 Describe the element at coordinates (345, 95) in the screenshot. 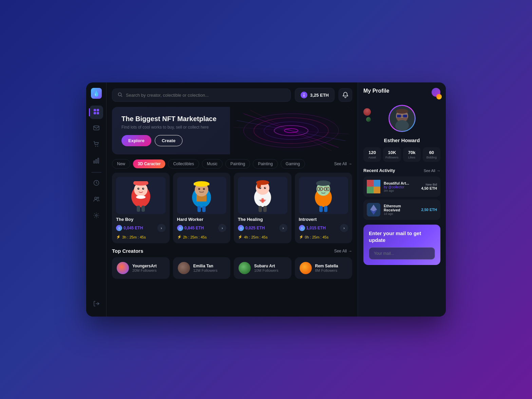

I see `notification-button` at that location.